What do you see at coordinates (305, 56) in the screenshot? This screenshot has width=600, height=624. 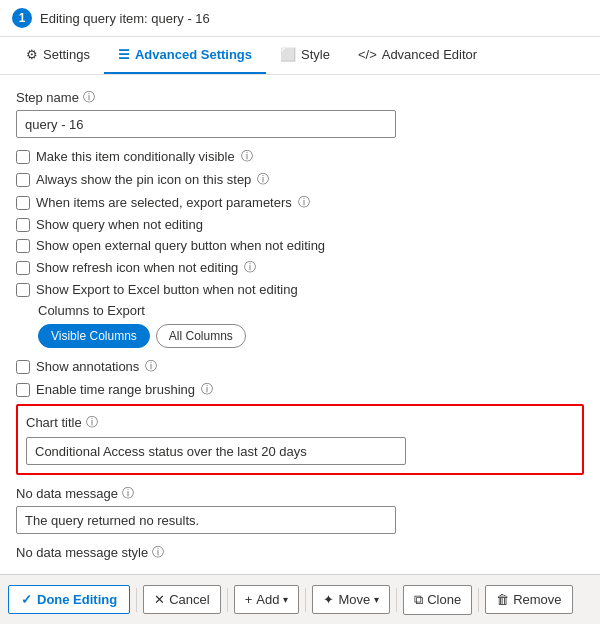 I see `tab-style: ⬜ Style` at bounding box center [305, 56].